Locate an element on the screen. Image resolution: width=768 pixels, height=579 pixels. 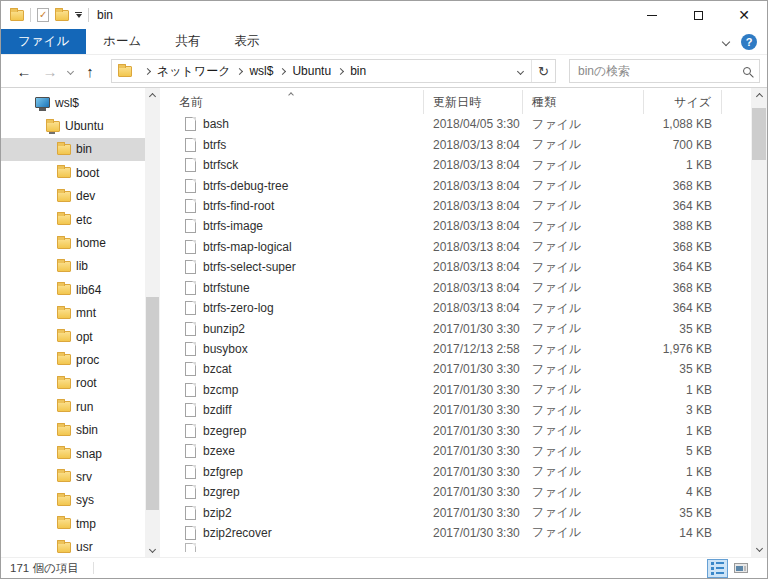
search-input is located at coordinates (652, 71).